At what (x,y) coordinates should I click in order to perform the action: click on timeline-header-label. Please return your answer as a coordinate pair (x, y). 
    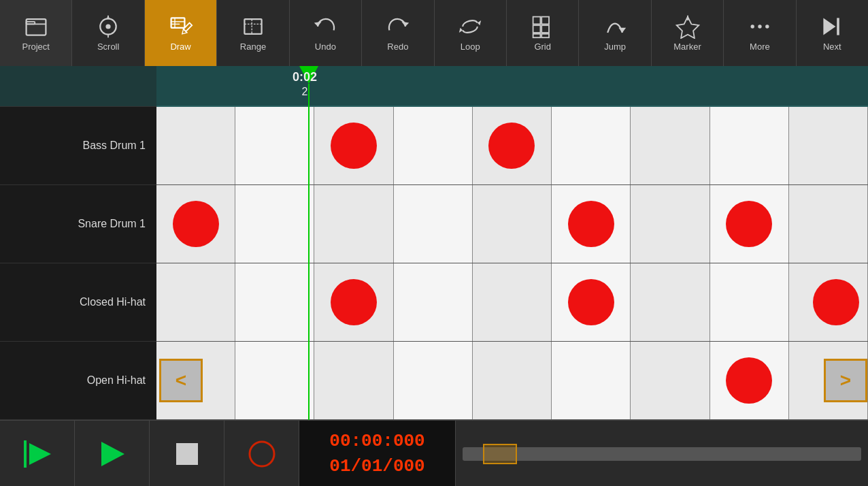
    Looking at the image, I should click on (78, 86).